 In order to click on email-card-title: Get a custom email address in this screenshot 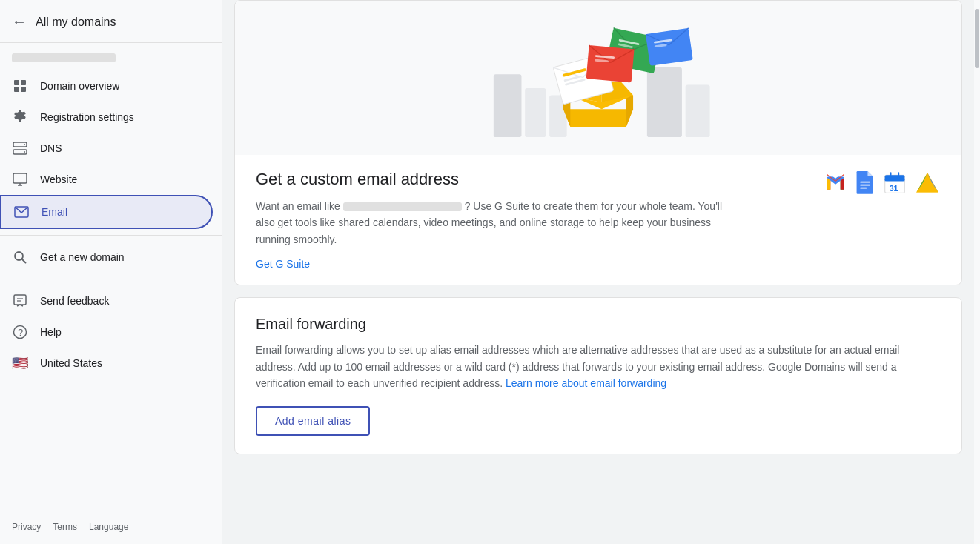, I will do `click(531, 179)`.